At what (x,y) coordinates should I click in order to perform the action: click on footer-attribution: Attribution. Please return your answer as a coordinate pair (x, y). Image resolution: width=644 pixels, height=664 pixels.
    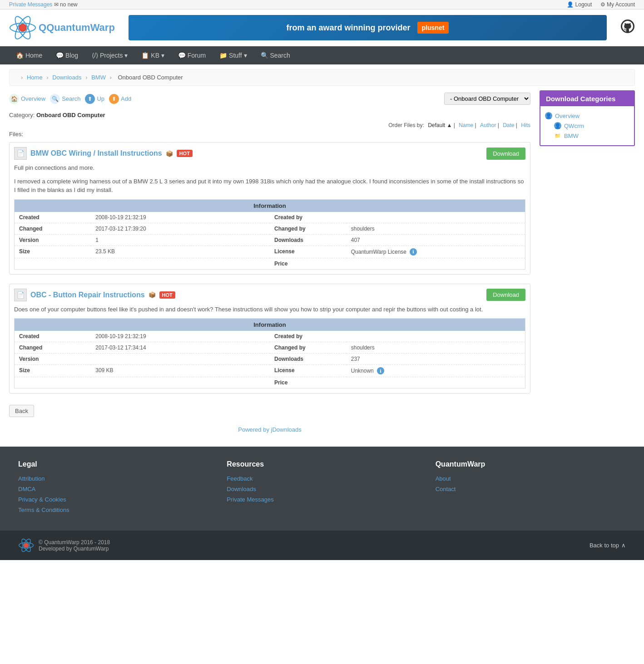
    Looking at the image, I should click on (114, 478).